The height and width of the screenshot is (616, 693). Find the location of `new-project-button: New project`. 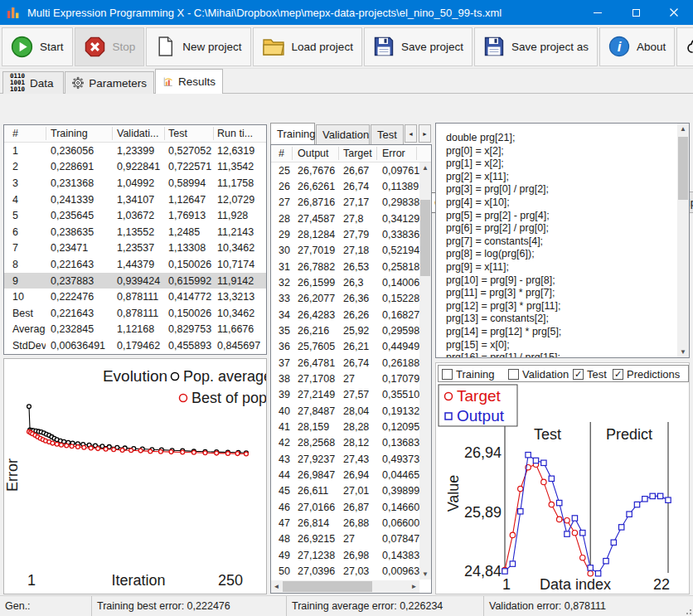

new-project-button: New project is located at coordinates (198, 46).